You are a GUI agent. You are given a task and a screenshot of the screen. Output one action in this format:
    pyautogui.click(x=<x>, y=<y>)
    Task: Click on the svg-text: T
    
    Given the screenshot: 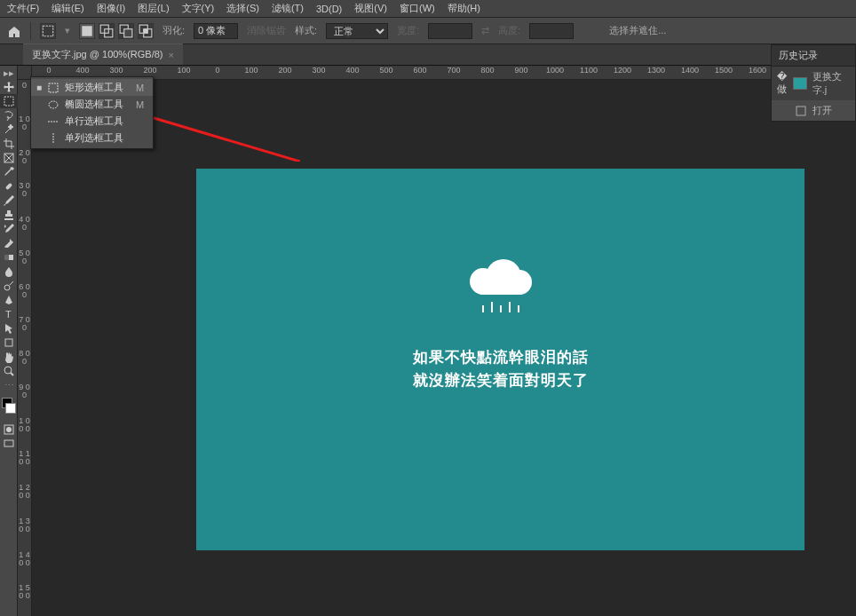 What is the action you would take?
    pyautogui.click(x=9, y=314)
    